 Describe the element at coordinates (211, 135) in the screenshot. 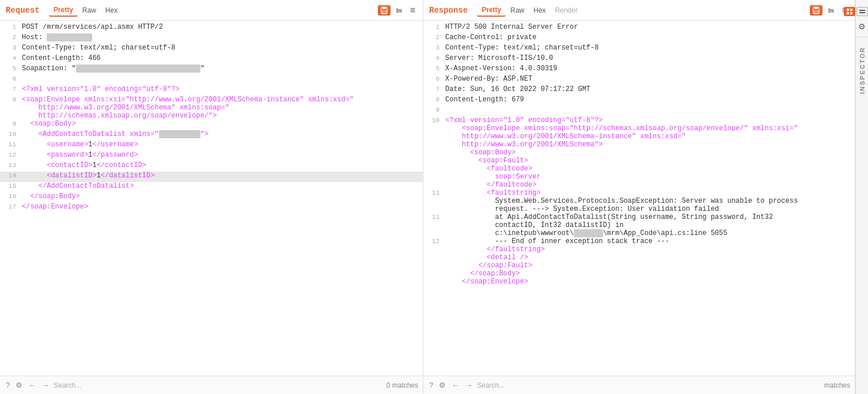

I see `request-line-10: 10 <AddContactToDatalist xmlns=" ">` at that location.